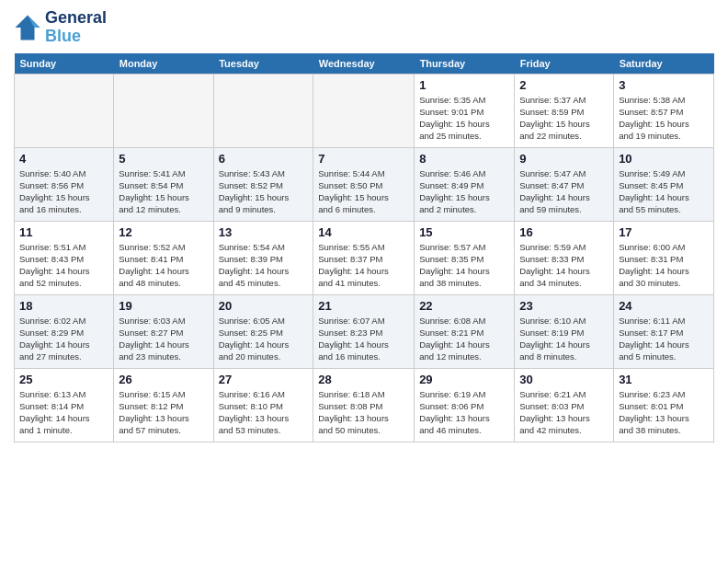 This screenshot has width=728, height=563. What do you see at coordinates (464, 379) in the screenshot?
I see `day-number: 29` at bounding box center [464, 379].